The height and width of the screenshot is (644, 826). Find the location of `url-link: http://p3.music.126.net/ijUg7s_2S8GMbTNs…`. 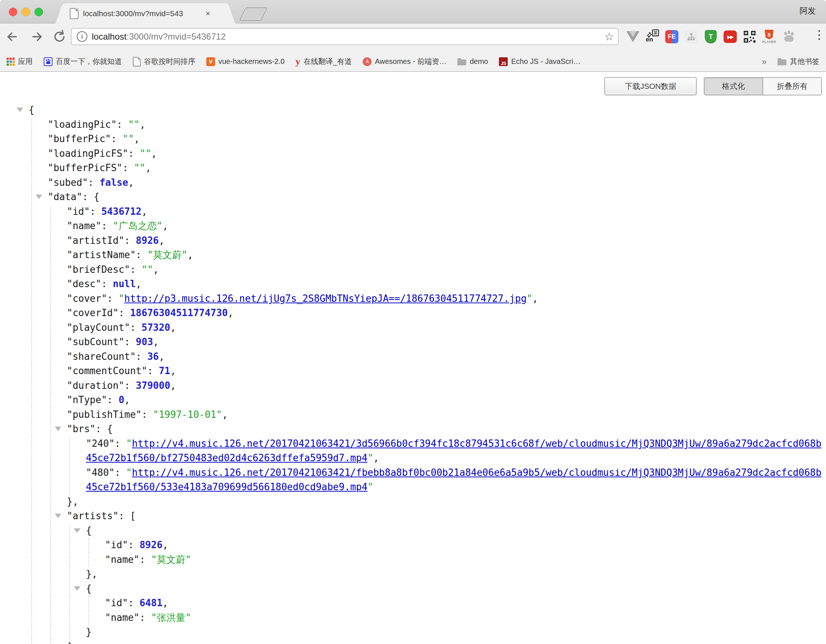

url-link: http://p3.music.126.net/ijUg7s_2S8GMbTNs… is located at coordinates (326, 299).